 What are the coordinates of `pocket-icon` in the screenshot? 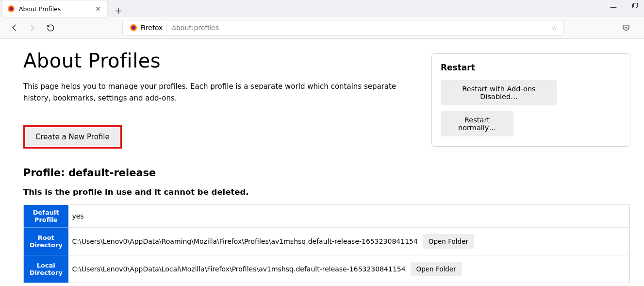 It's located at (627, 28).